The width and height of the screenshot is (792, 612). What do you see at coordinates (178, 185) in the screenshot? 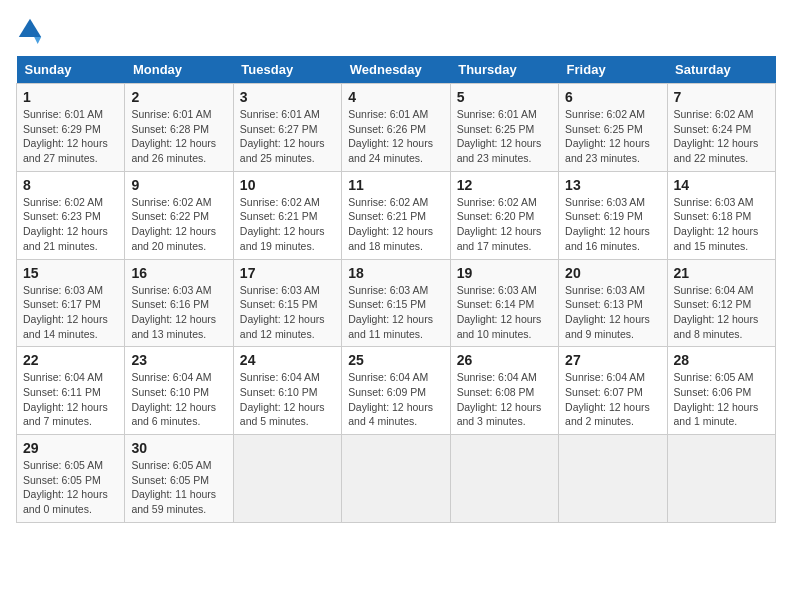
I see `day-number: 9` at bounding box center [178, 185].